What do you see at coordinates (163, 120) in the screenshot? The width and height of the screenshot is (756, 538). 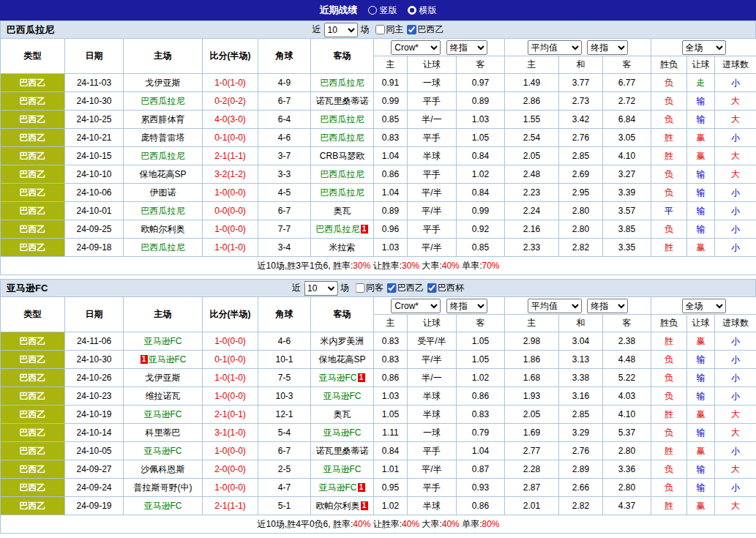 I see `home-team: 累西腓体育` at bounding box center [163, 120].